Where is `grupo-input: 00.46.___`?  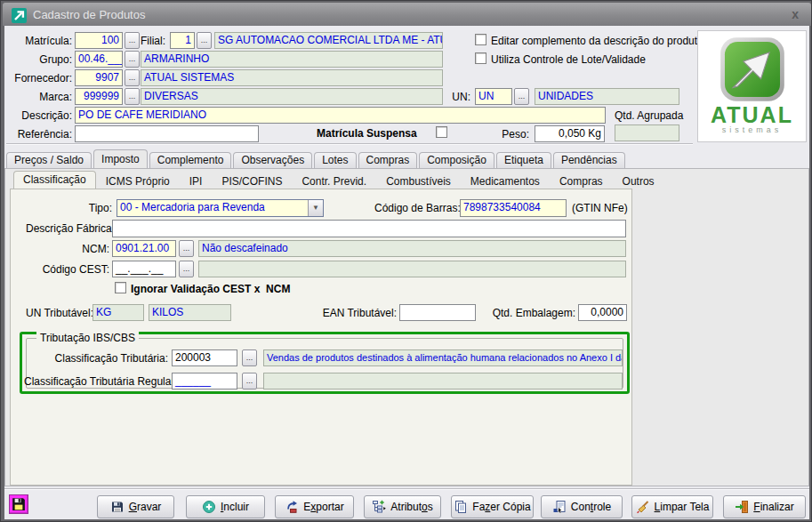 grupo-input: 00.46.___ is located at coordinates (99, 59).